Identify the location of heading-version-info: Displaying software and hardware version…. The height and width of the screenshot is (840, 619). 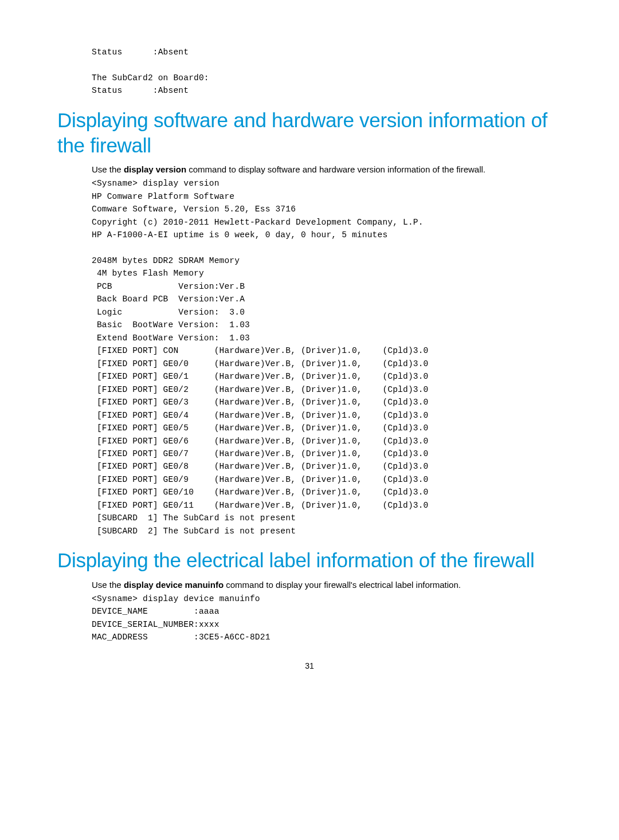
(310, 133).